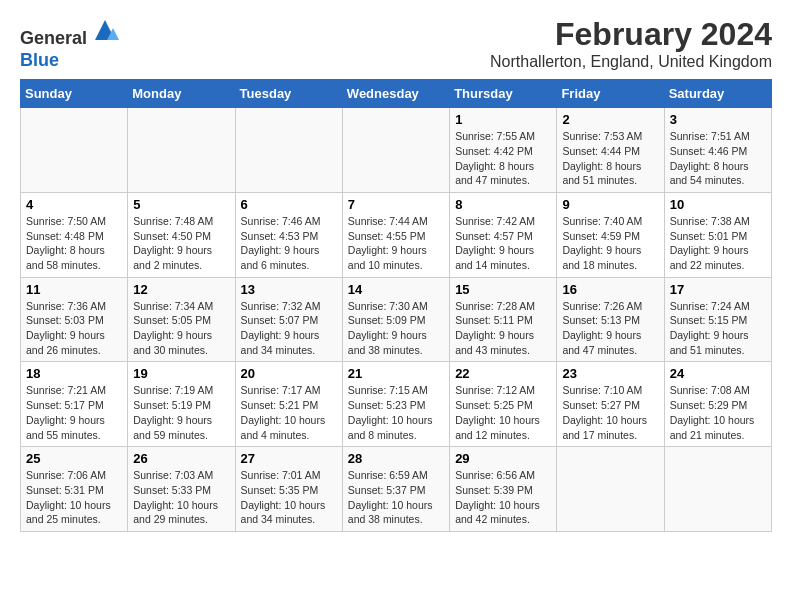 This screenshot has height=612, width=792. What do you see at coordinates (70, 44) in the screenshot?
I see `logo: General Blue` at bounding box center [70, 44].